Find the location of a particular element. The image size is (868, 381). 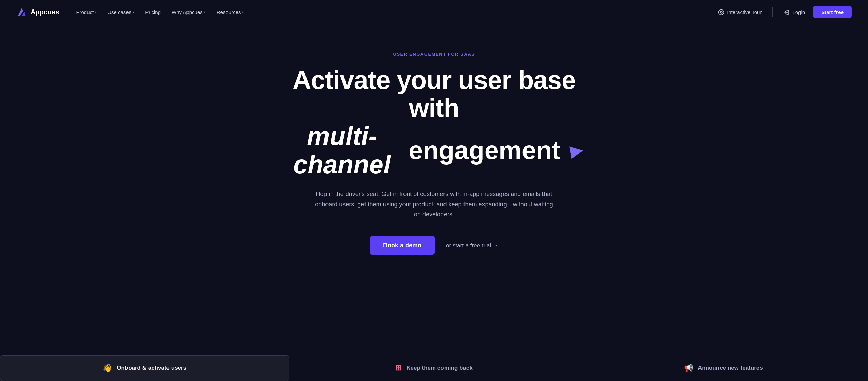

hero-headline-rest: engagement is located at coordinates (485, 150).